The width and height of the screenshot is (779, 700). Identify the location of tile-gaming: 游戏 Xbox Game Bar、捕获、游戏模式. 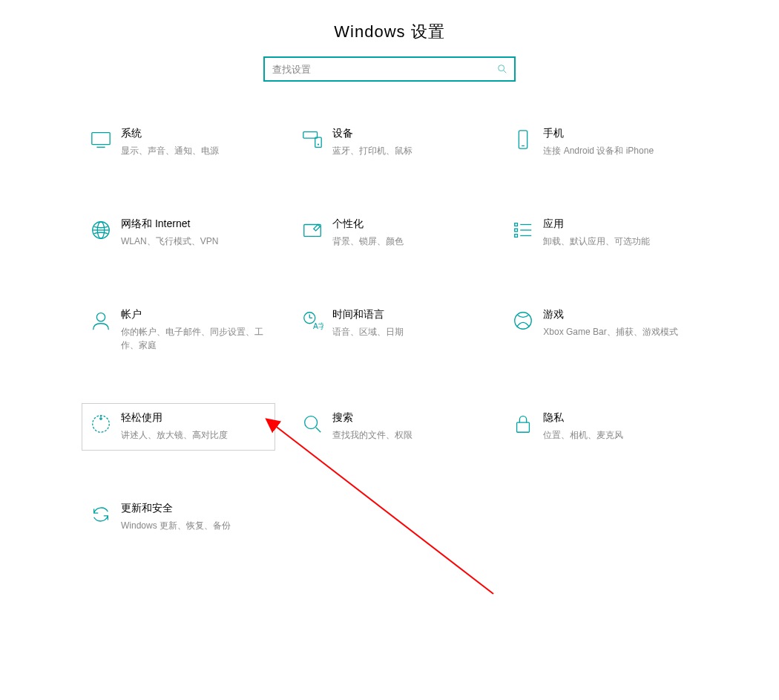
(601, 330).